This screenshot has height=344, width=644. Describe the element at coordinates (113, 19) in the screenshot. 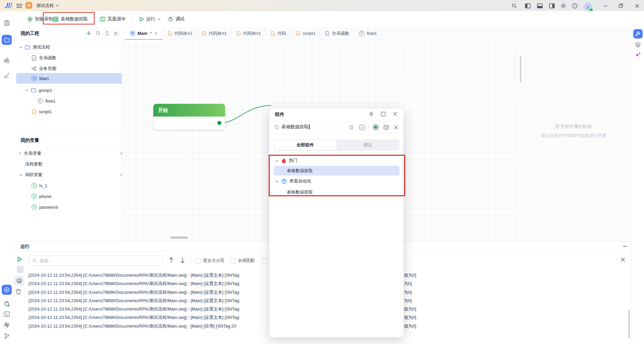

I see `center-page-button: 页面居中` at that location.